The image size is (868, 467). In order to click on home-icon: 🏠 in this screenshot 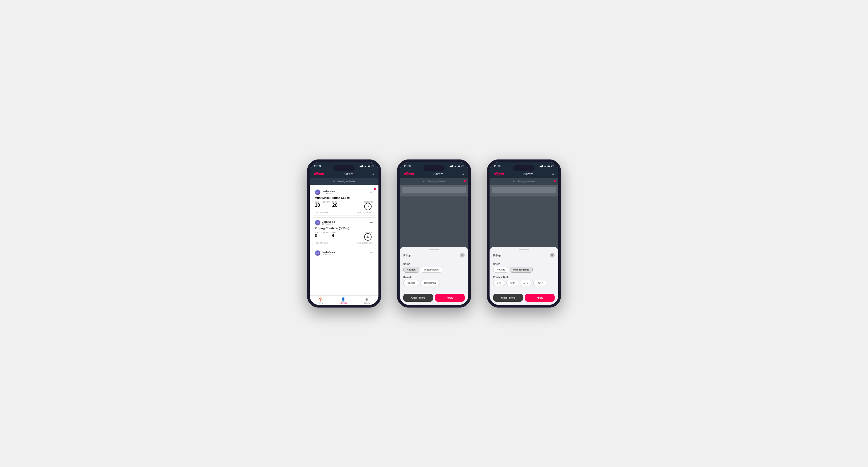, I will do `click(320, 299)`.